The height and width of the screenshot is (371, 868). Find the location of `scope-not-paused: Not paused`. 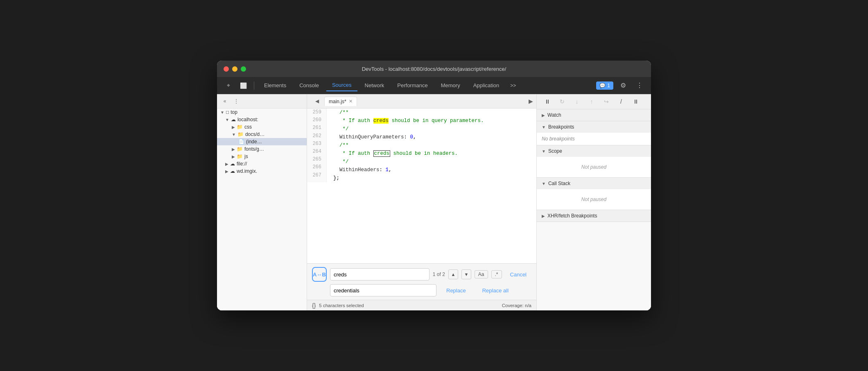

scope-not-paused: Not paused is located at coordinates (594, 167).